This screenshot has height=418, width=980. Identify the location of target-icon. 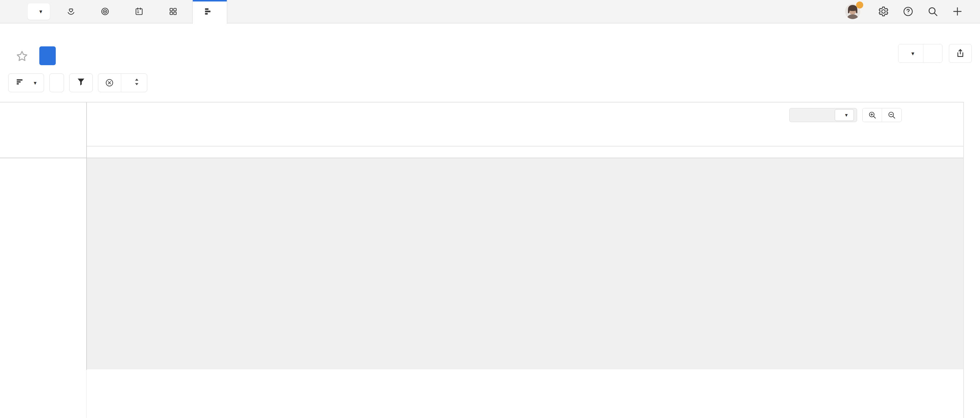
(105, 11).